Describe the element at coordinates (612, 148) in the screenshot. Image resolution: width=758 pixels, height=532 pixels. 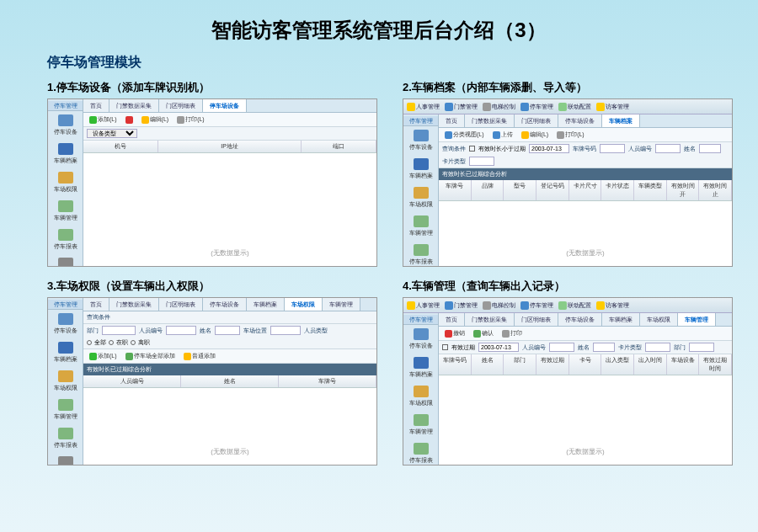
I see `plate-input` at that location.